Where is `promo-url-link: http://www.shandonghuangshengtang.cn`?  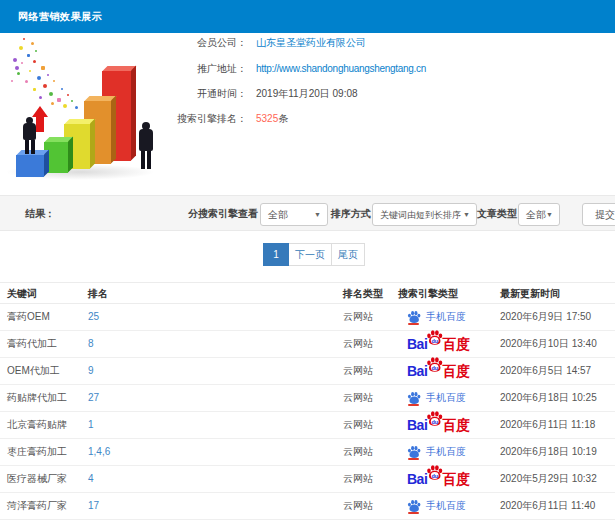
promo-url-link: http://www.shandonghuangshengtang.cn is located at coordinates (341, 68).